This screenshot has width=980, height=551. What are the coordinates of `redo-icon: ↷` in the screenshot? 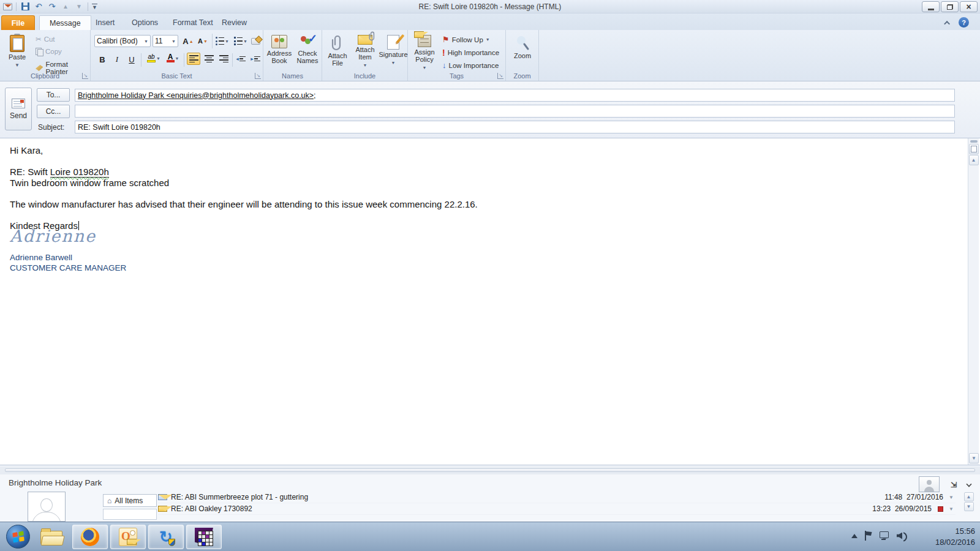 It's located at (52, 7).